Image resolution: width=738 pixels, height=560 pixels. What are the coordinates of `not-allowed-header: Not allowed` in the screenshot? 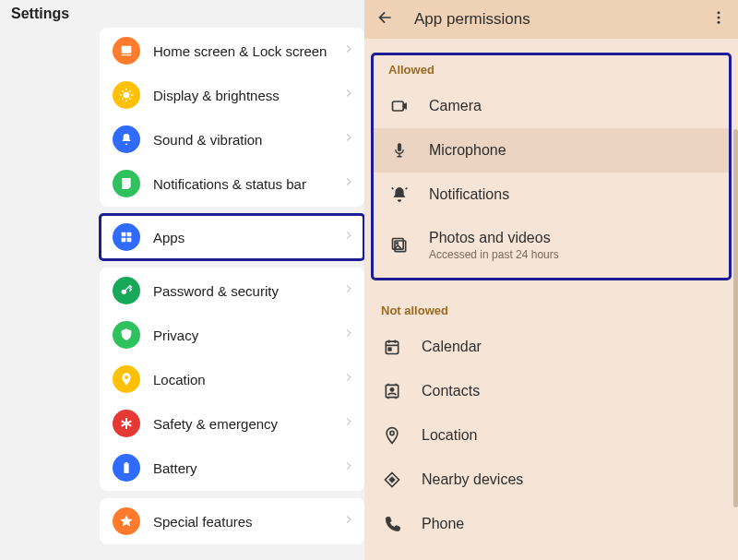 It's located at (552, 310).